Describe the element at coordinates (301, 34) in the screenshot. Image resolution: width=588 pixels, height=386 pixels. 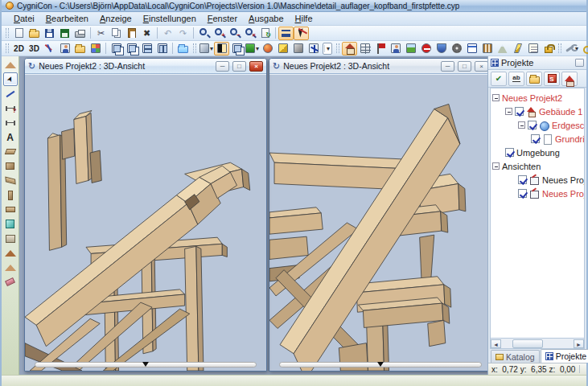
I see `select-mode-button` at that location.